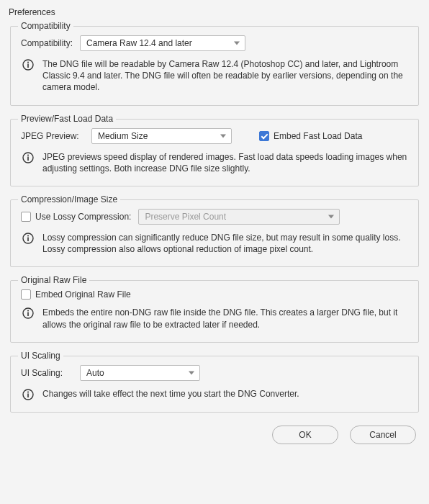 The height and width of the screenshot is (504, 429). What do you see at coordinates (225, 318) in the screenshot?
I see `original-info: Embeds the entire non-DNG raw file insid…` at bounding box center [225, 318].